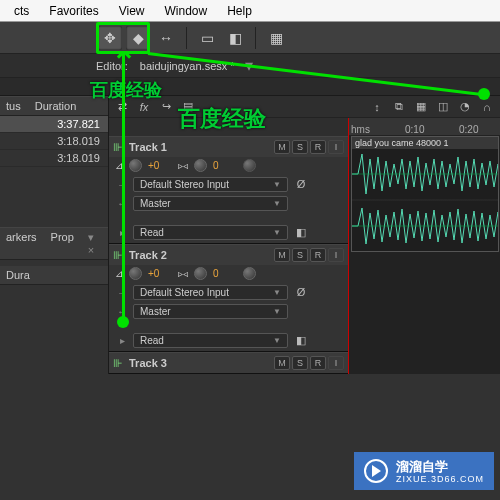 The width and height of the screenshot is (500, 500). What do you see at coordinates (183, 274) in the screenshot?
I see `pan-icon: ▹◃` at bounding box center [183, 274].